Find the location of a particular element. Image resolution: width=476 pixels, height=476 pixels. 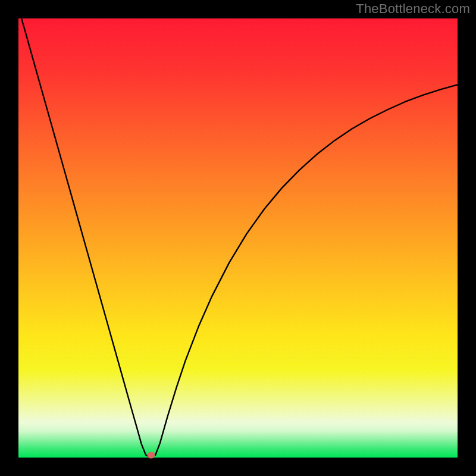

watermark-text: TheBottleneck.com is located at coordinates (413, 9).